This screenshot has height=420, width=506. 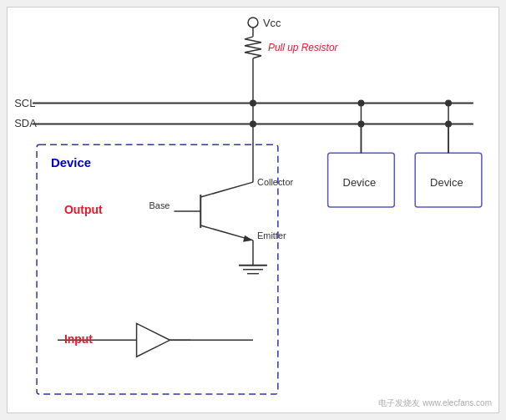 I want to click on base-label: Base, so click(x=160, y=205).